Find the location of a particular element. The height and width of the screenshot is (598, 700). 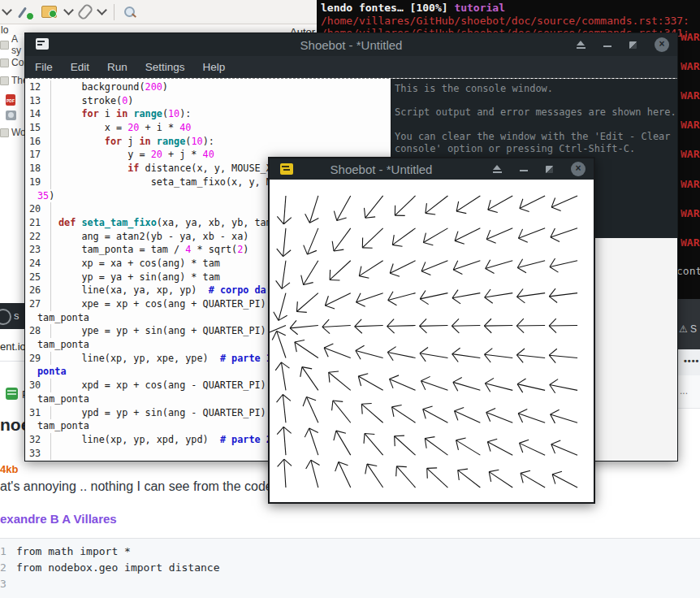

code-text: 35) is located at coordinates (40, 197).